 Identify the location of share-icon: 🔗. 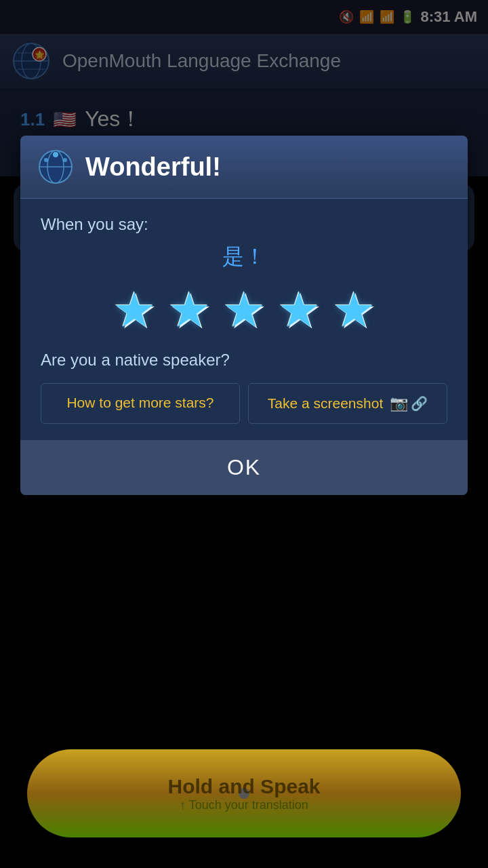
(419, 403).